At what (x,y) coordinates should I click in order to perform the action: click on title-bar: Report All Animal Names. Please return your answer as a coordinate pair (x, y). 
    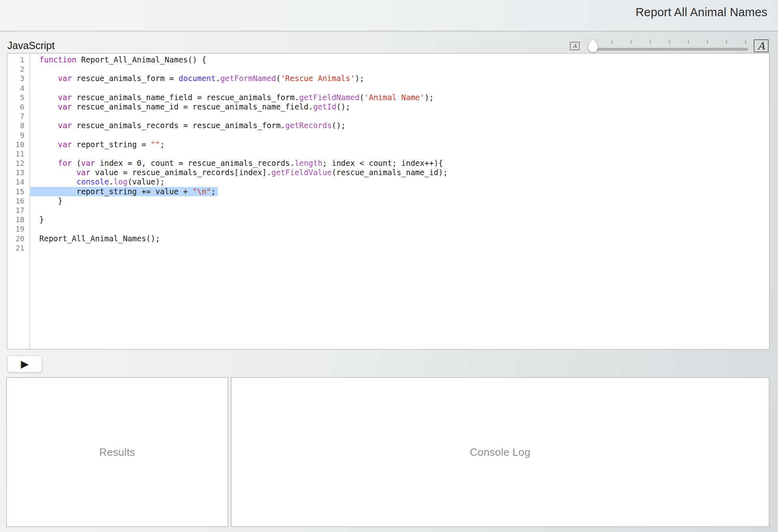
    Looking at the image, I should click on (389, 15).